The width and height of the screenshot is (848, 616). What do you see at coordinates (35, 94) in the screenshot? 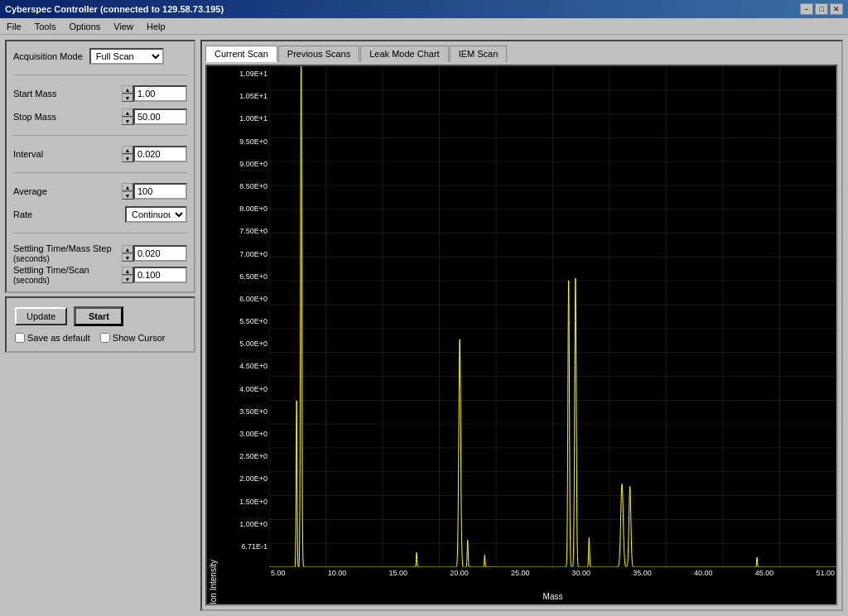
I see `start-mass-label: Start Mass` at bounding box center [35, 94].